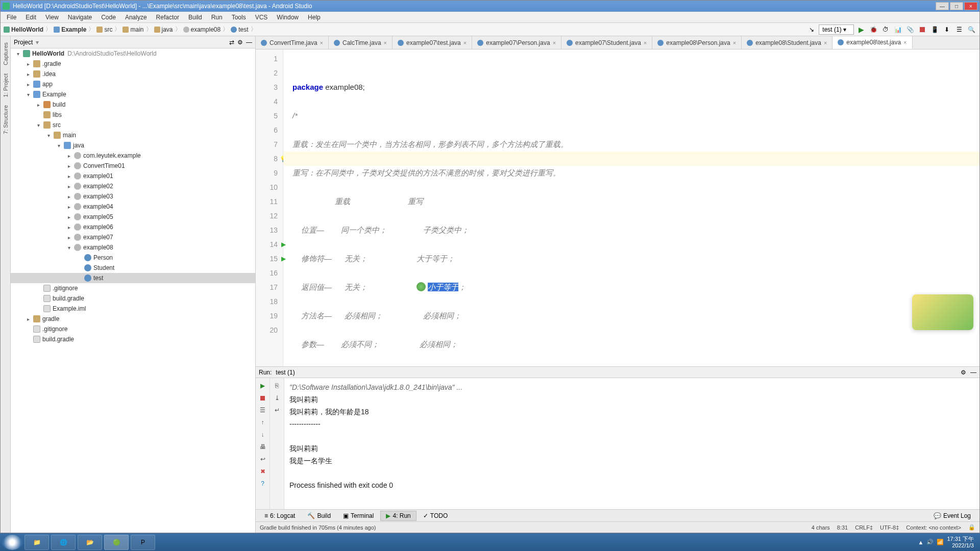  I want to click on sdk-button: ⬇, so click(947, 30).